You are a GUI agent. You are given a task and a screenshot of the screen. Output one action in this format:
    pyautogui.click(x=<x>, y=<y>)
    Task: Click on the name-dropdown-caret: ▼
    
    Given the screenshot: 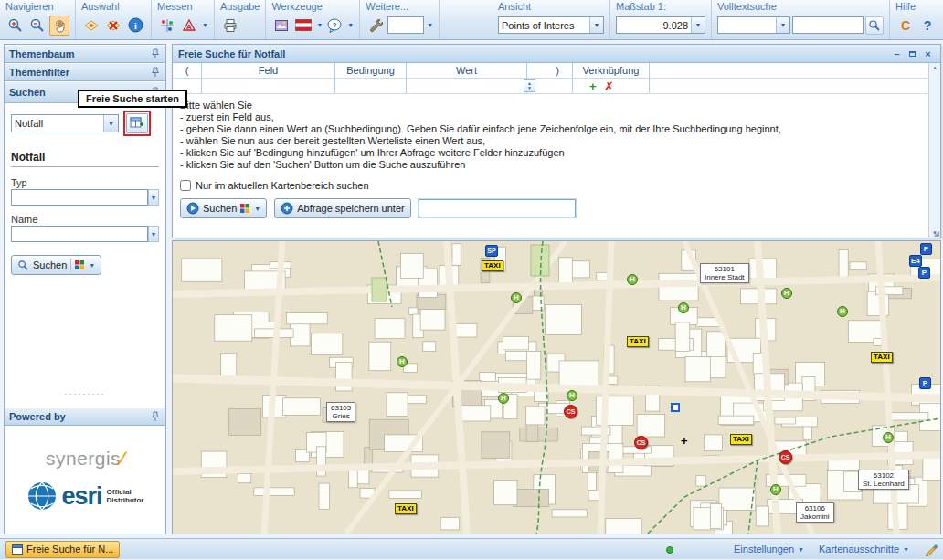 What is the action you would take?
    pyautogui.click(x=154, y=234)
    